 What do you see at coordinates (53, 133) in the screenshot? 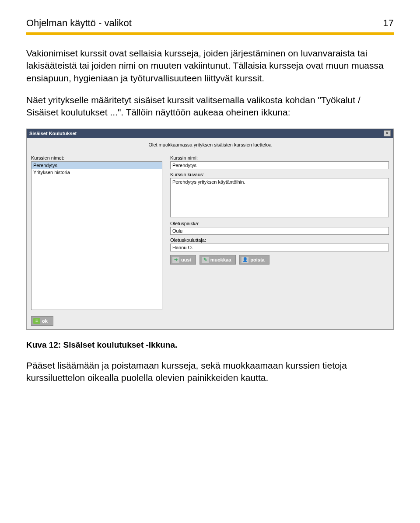
I see `dialog-title: Sisäiset Koulutukset` at bounding box center [53, 133].